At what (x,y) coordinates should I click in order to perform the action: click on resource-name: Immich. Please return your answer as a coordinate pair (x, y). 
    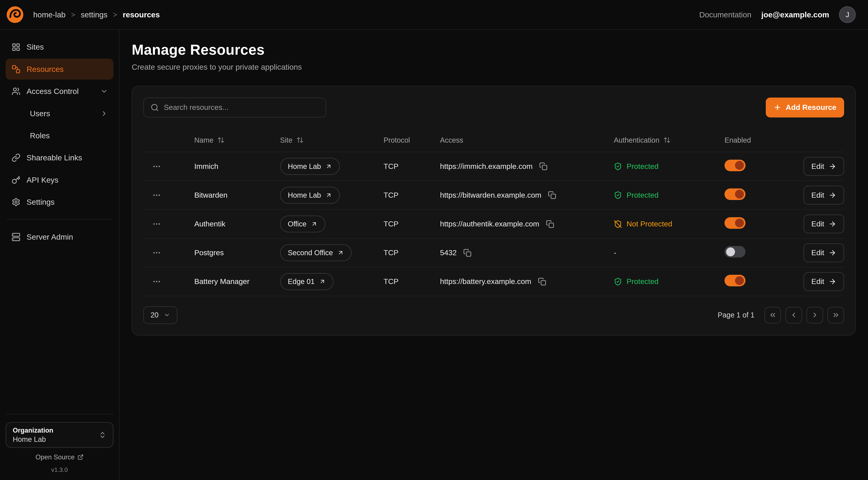
    Looking at the image, I should click on (237, 167).